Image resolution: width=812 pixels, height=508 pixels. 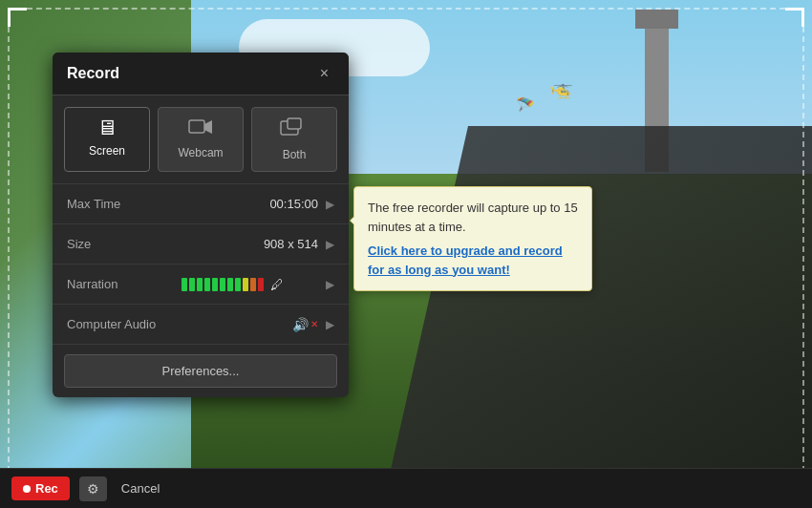 What do you see at coordinates (250, 204) in the screenshot?
I see `max-time-value: 00:15:00` at bounding box center [250, 204].